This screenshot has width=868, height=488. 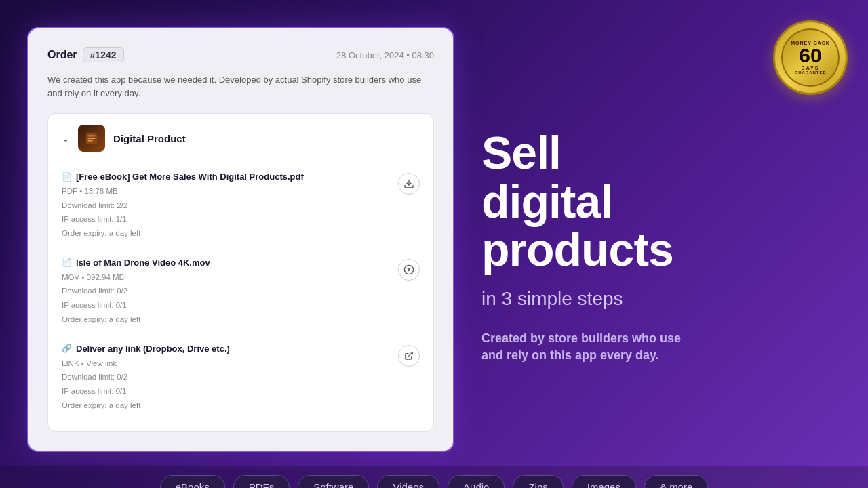 I want to click on badge-days-label: DAYS, so click(x=811, y=68).